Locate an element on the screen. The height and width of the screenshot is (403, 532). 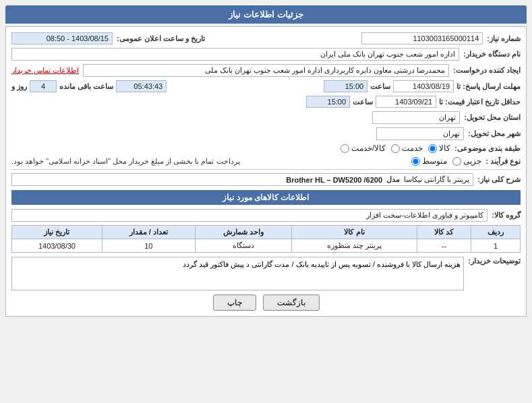
row-nam-dastgah: نام دستگاه خریدار: اداره امور شعب جنوب ت… is located at coordinates (266, 54).